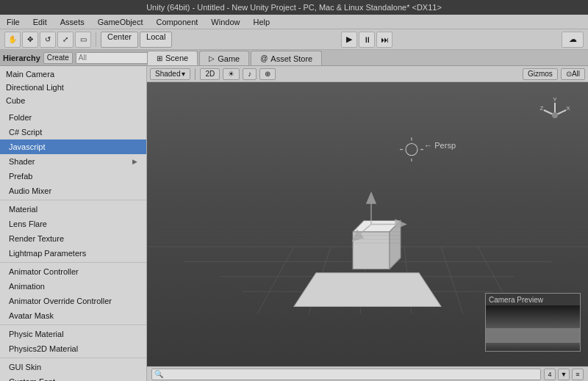 This screenshot has height=381, width=588. I want to click on ctx-audio-mixer: Audio Mixer, so click(74, 191).